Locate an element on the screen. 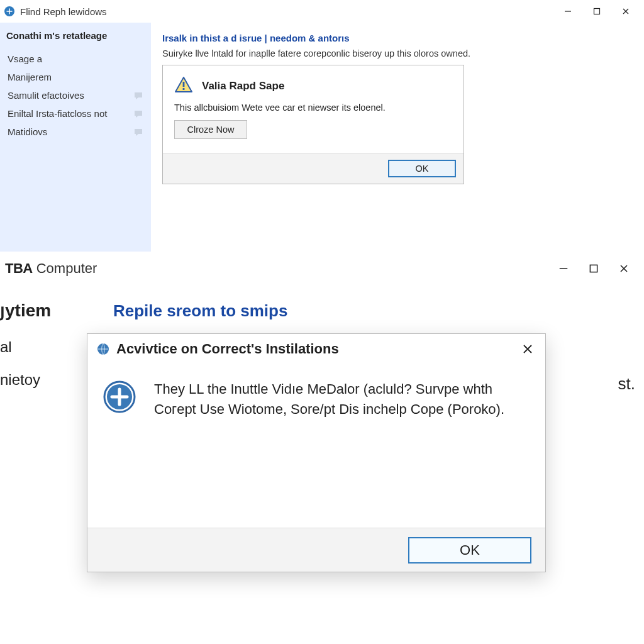  warning-icon is located at coordinates (184, 86).